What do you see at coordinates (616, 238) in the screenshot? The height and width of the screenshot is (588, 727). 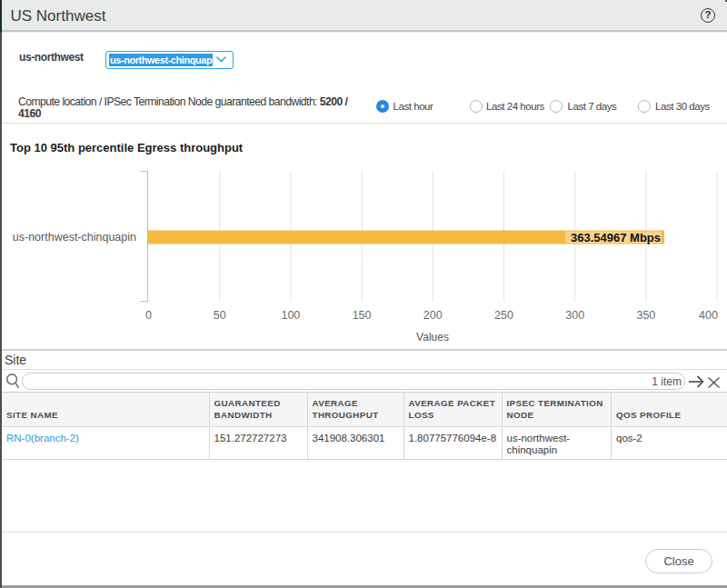 I see `svg-text: 363.54967 Mbps` at bounding box center [616, 238].